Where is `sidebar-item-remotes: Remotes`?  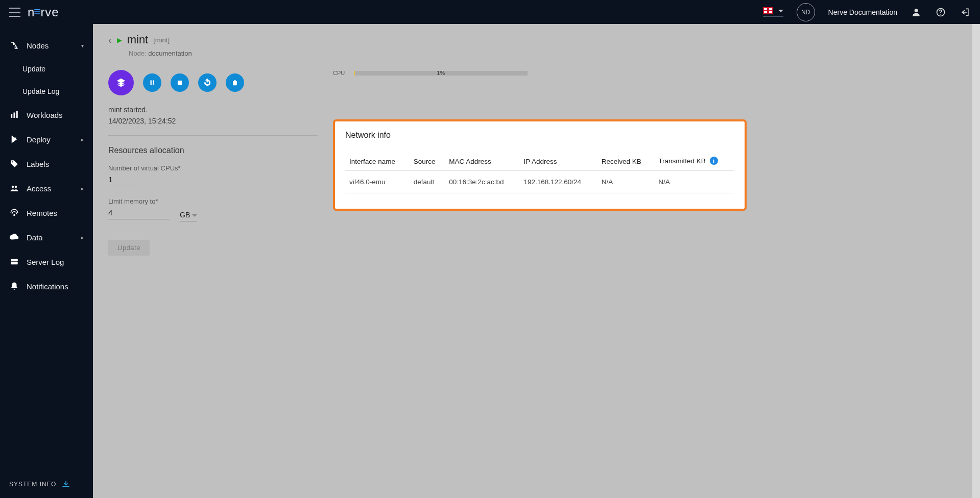
sidebar-item-remotes: Remotes is located at coordinates (46, 213).